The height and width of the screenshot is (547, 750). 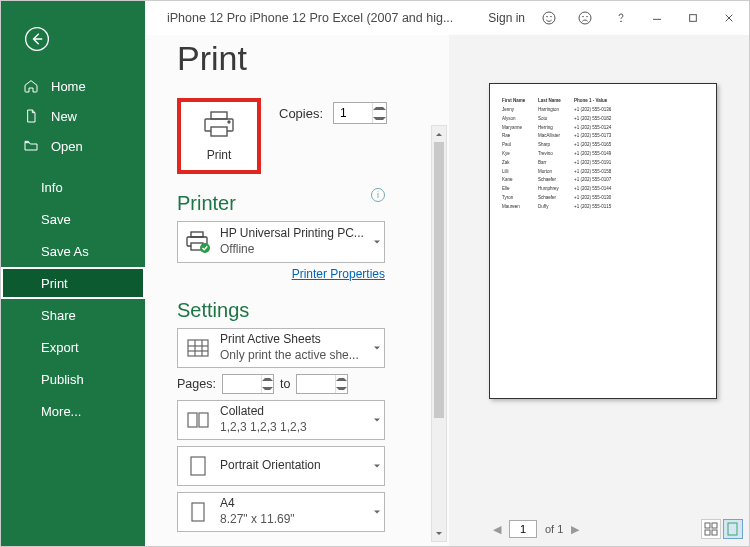 What do you see at coordinates (447, 18) in the screenshot?
I see `title-bar: iPhone 12 Pro iPhone 12 Pro Excel (2007 …` at bounding box center [447, 18].